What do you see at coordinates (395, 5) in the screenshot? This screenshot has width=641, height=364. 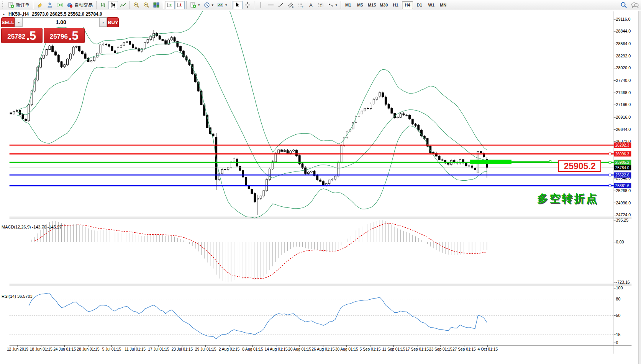 I see `timeframe-strip: M1M5M15M30H1H4D1W1MN` at bounding box center [395, 5].